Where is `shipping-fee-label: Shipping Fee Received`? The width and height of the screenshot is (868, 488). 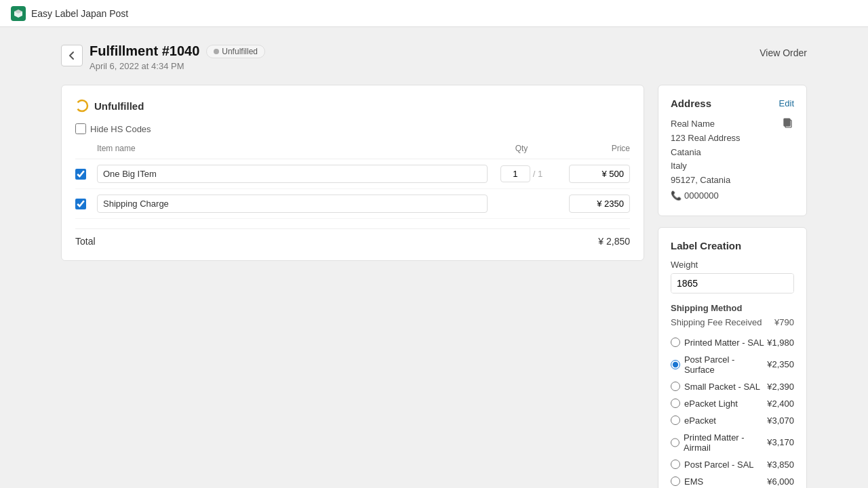 shipping-fee-label: Shipping Fee Received is located at coordinates (716, 323).